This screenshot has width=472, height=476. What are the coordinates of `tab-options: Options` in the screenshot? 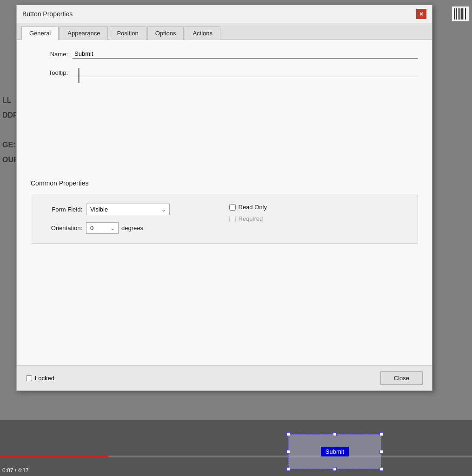 It's located at (166, 33).